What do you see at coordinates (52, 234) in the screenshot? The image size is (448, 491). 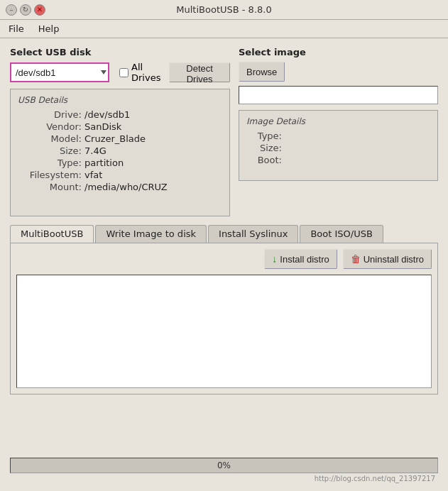 I see `tab-multibootusb: MultiBootUSB` at bounding box center [52, 234].